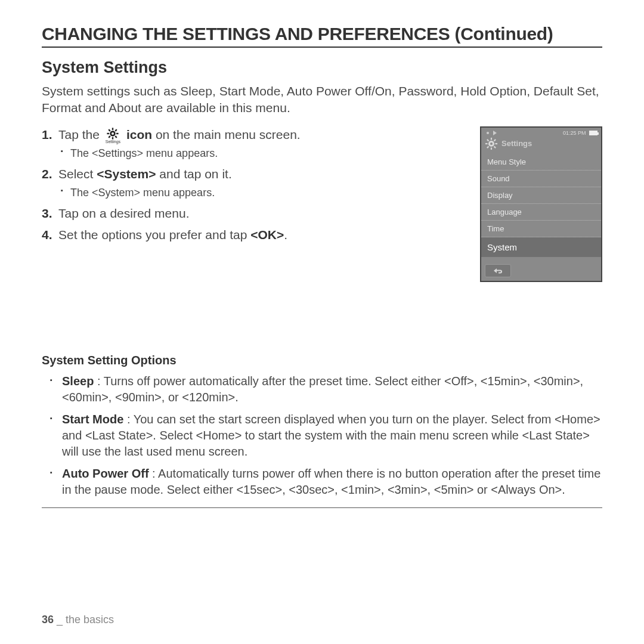 This screenshot has width=644, height=644. What do you see at coordinates (255, 183) in the screenshot?
I see `step-2: Select <System> and tap on it. The <Syst…` at bounding box center [255, 183].